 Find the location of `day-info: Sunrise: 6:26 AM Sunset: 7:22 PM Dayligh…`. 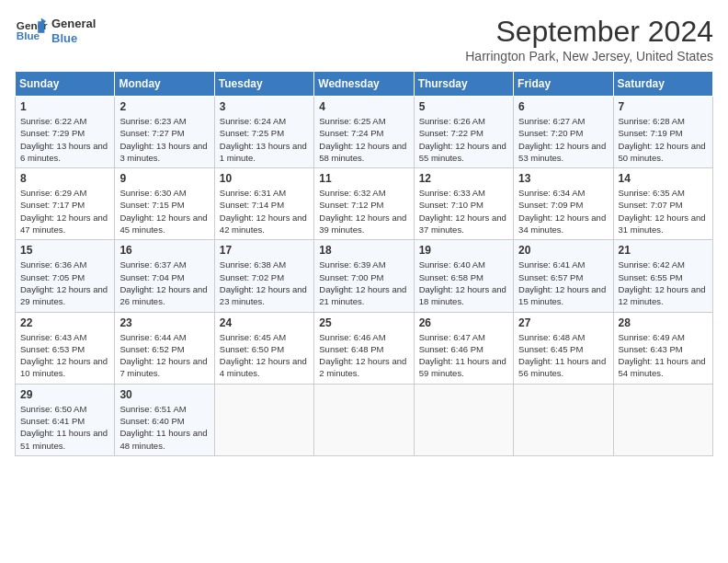

day-info: Sunrise: 6:26 AM Sunset: 7:22 PM Dayligh… is located at coordinates (463, 140).